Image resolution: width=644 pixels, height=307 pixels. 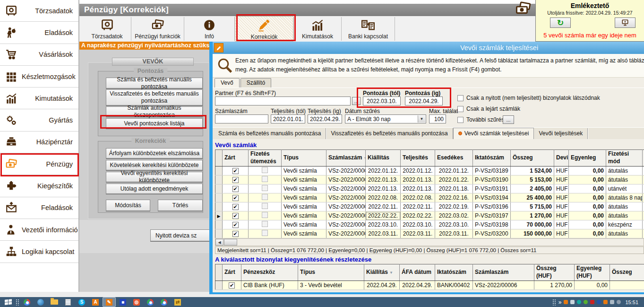 I want to click on tab-vevo: Vevő, so click(x=227, y=83).